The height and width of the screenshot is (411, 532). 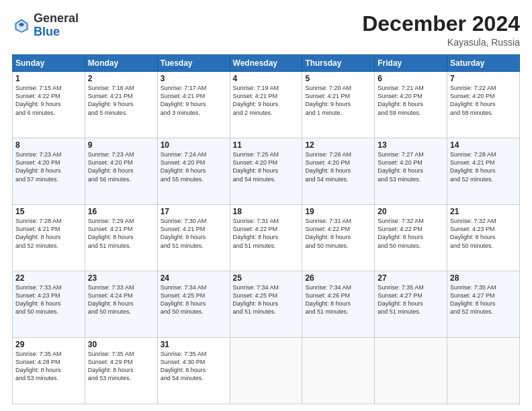 I want to click on cell-info: Sunrise: 7:25 AMSunset: 4:20 PMDaylight:…, so click(x=266, y=167).